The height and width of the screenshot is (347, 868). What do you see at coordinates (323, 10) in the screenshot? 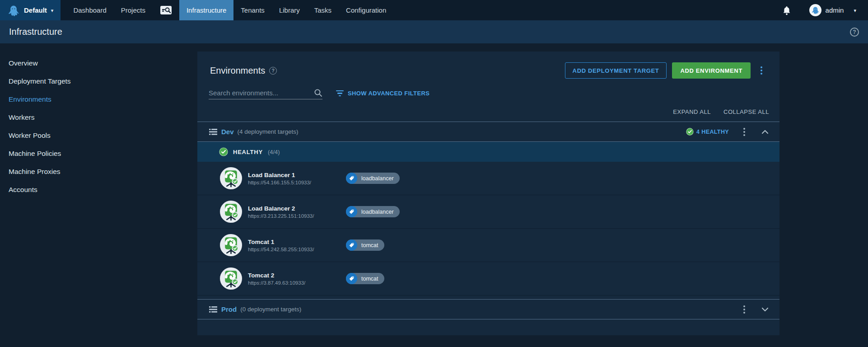
I see `nav-tasks: Tasks` at bounding box center [323, 10].